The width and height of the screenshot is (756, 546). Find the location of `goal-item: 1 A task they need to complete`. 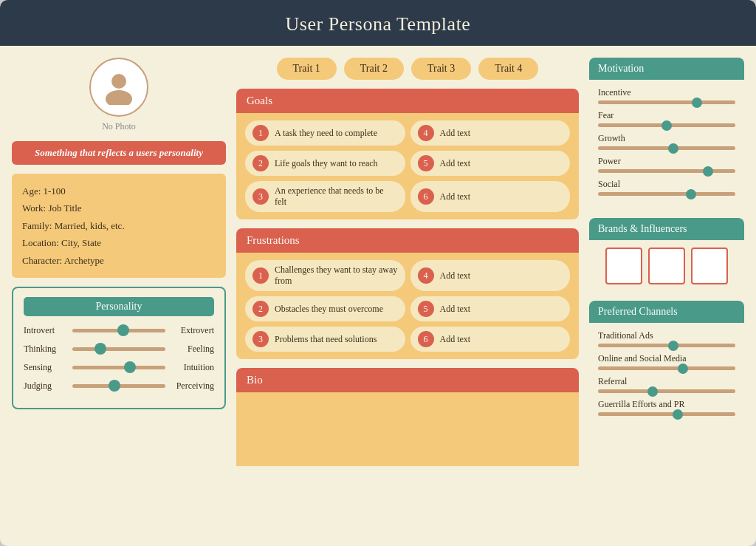

goal-item: 1 A task they need to complete is located at coordinates (325, 133).